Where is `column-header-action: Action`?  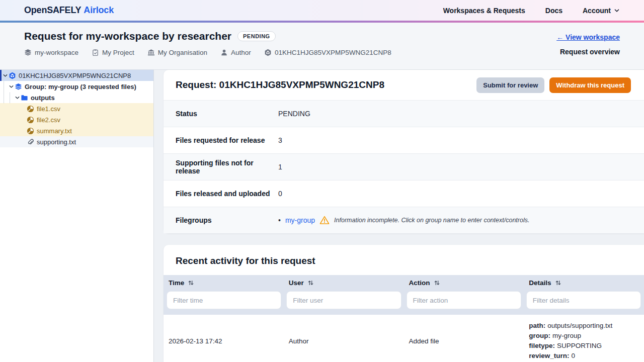
column-header-action: Action is located at coordinates (464, 283).